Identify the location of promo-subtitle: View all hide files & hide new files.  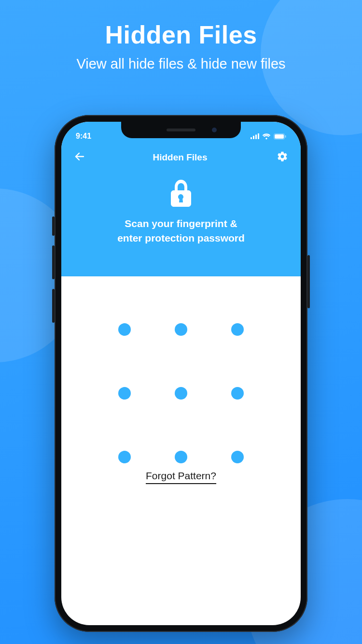
(181, 64).